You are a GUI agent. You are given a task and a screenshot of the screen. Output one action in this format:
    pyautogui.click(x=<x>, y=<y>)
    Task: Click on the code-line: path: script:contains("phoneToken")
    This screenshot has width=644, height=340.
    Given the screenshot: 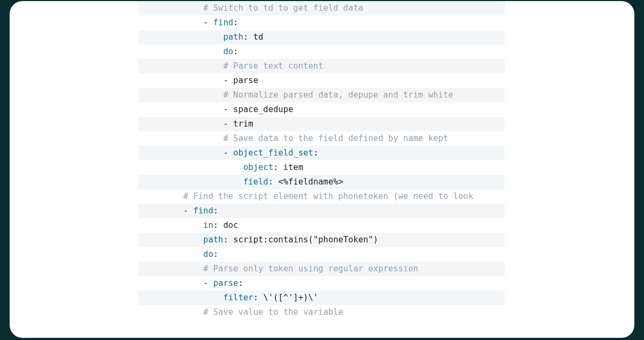 What is the action you would take?
    pyautogui.click(x=321, y=240)
    